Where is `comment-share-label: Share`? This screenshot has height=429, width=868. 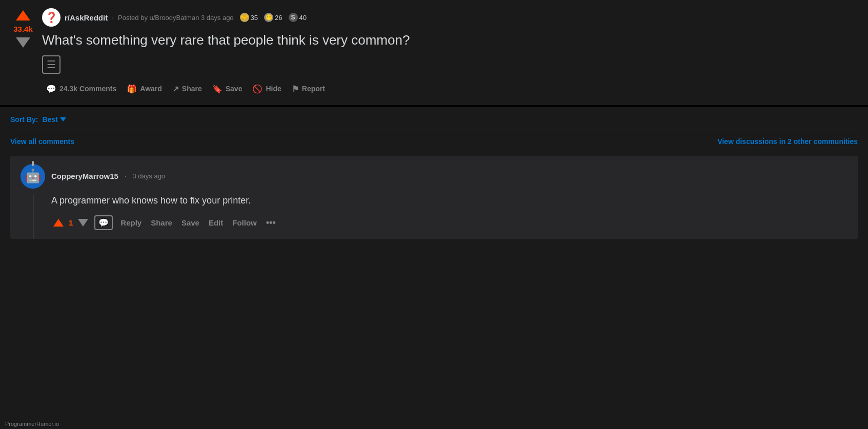 comment-share-label: Share is located at coordinates (162, 222).